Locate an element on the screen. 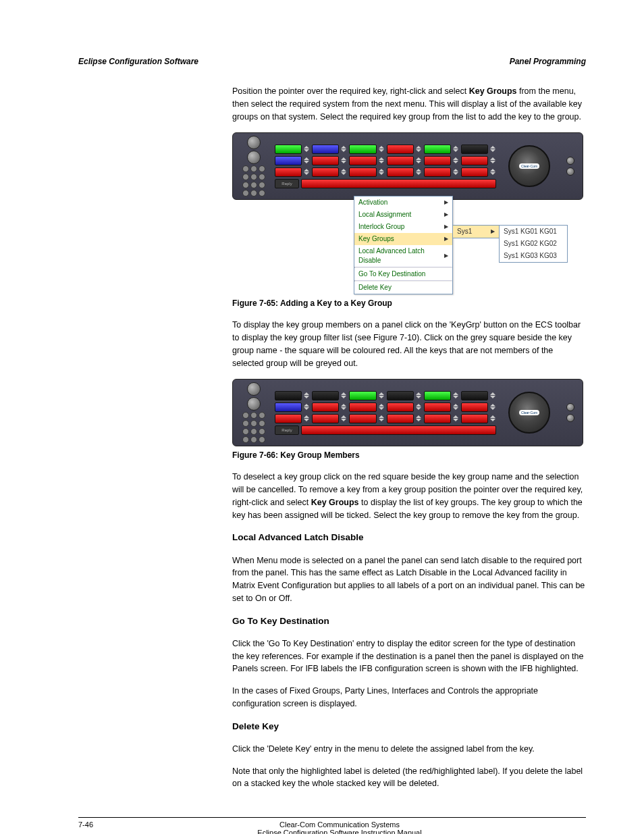 This screenshot has height=834, width=644. figure-panel-1: Reply Clear-Com Activation▶ Local Assign… is located at coordinates (408, 213).